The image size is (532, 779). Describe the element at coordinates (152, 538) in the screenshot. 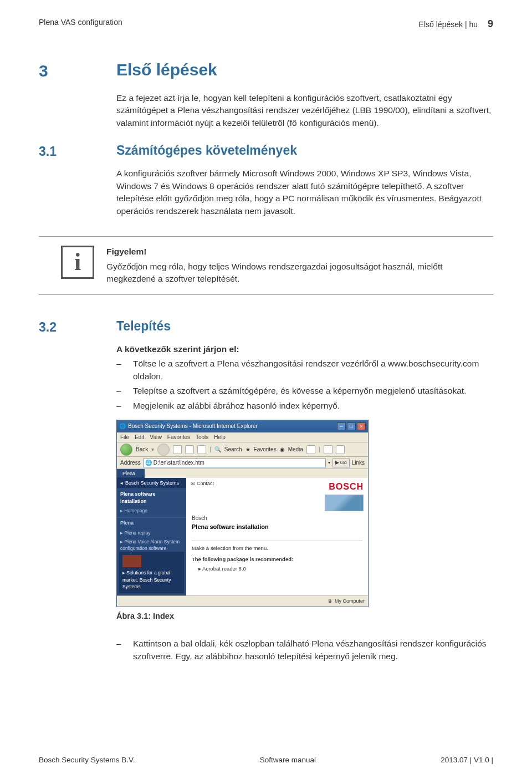

I see `ss-sidebar: ◂Bosch Security Systems Plena software i…` at that location.